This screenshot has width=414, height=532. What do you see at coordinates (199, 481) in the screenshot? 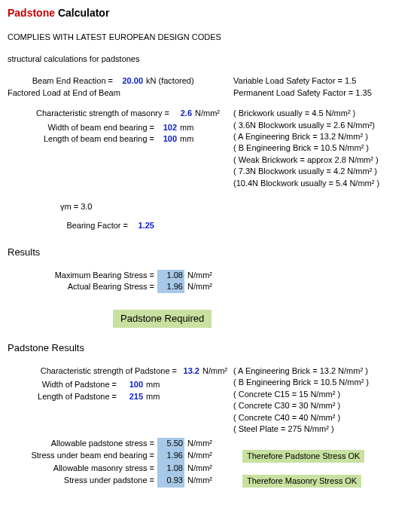
I see `stress-pad-unit: N/mm²` at bounding box center [199, 481].